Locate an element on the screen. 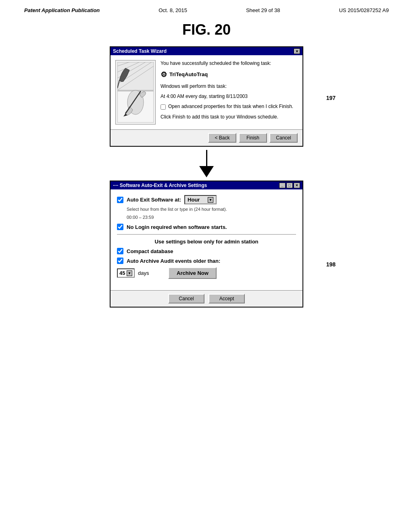  archive-body: Auto Exit Software at: Hour ▼ Select hou… is located at coordinates (206, 238).